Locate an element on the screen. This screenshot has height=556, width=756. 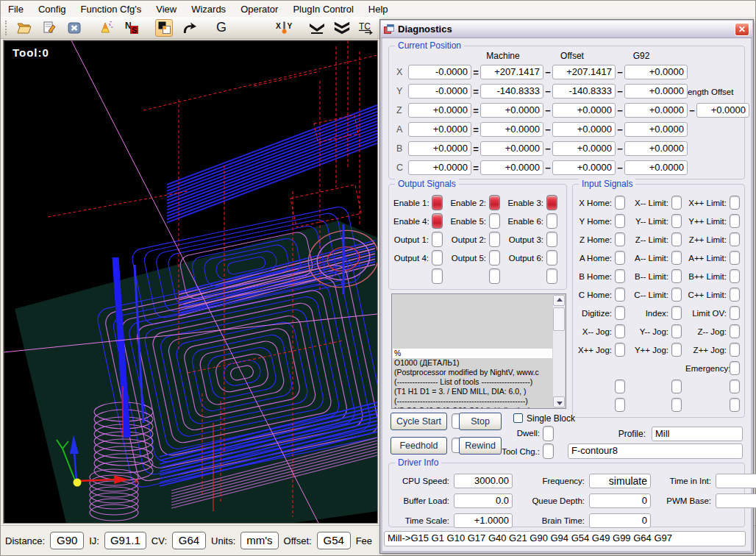
goto-zs-button is located at coordinates (342, 28).